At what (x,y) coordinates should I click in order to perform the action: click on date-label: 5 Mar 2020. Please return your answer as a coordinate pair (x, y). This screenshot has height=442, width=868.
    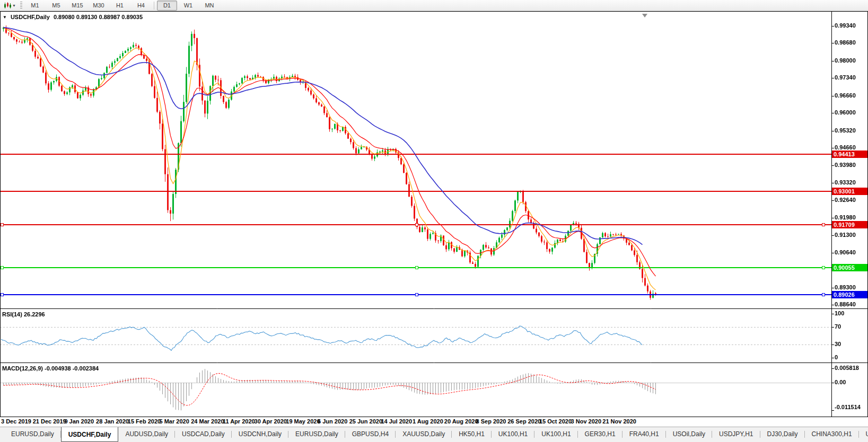
    Looking at the image, I should click on (174, 421).